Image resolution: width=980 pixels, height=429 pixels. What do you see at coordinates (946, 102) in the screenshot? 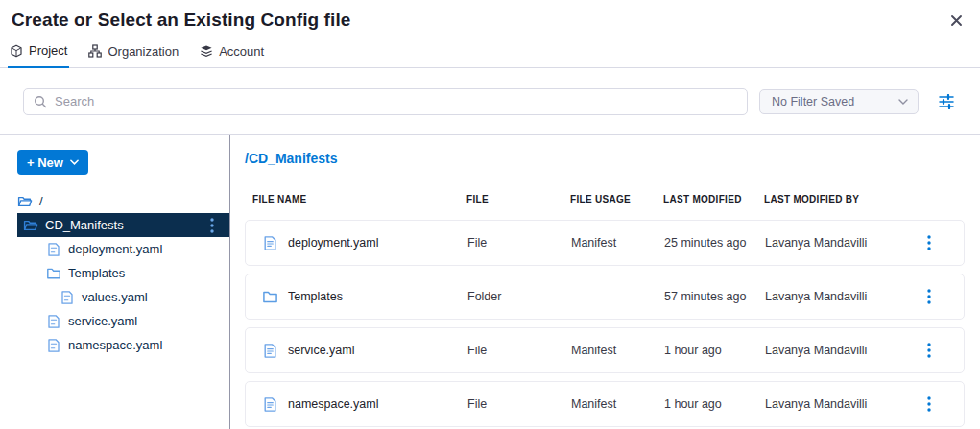
I see `filter-settings-button` at bounding box center [946, 102].